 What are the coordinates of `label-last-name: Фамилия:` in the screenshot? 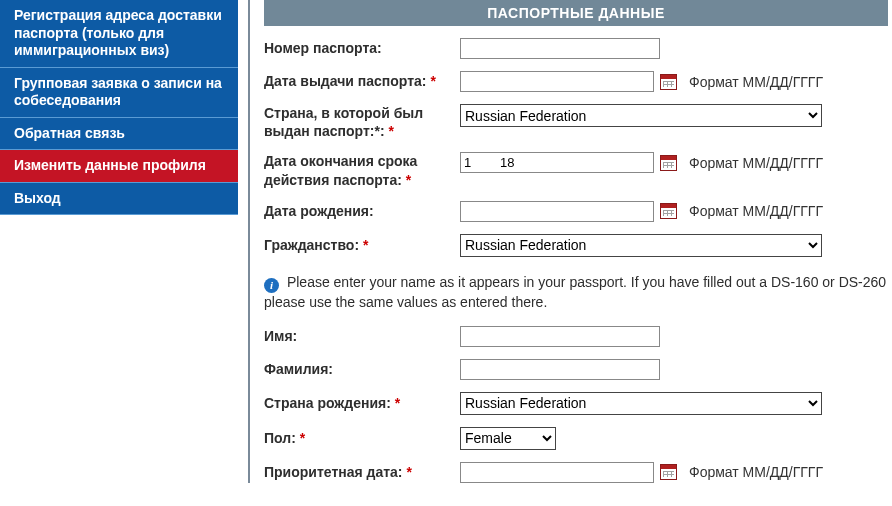 It's located at (362, 369).